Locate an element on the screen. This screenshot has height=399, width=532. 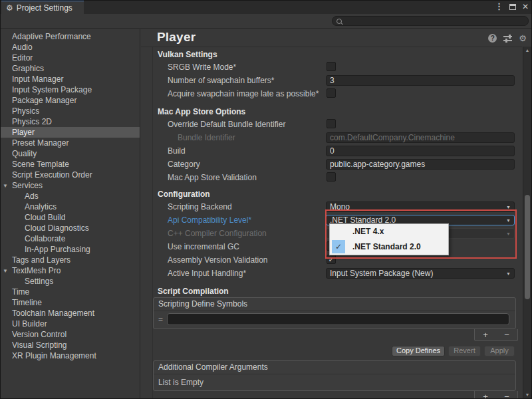
sidebar-item-label: Input System Package is located at coordinates (52, 90).